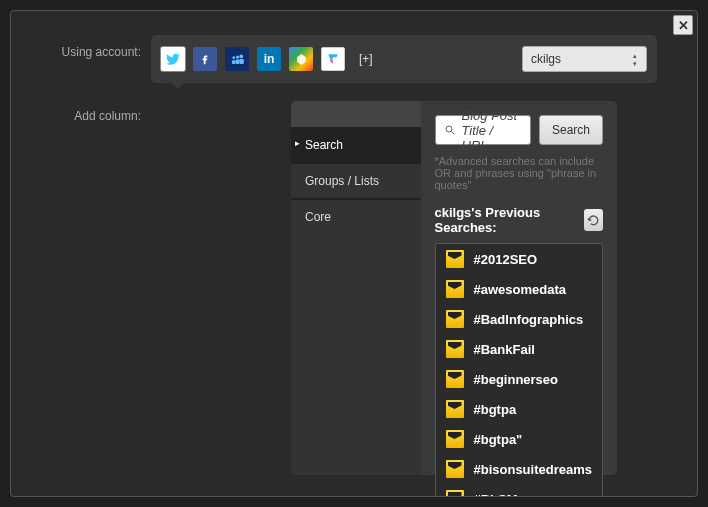  What do you see at coordinates (520, 490) in the screenshot?
I see `list-item: #BLSM` at bounding box center [520, 490].